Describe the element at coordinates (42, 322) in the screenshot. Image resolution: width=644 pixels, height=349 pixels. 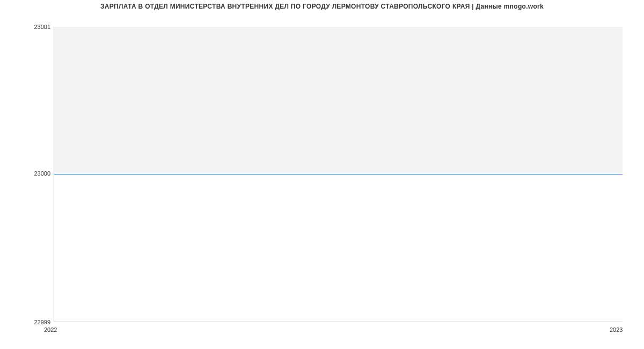
I see `y-axis-tick-label: 22999` at that location.